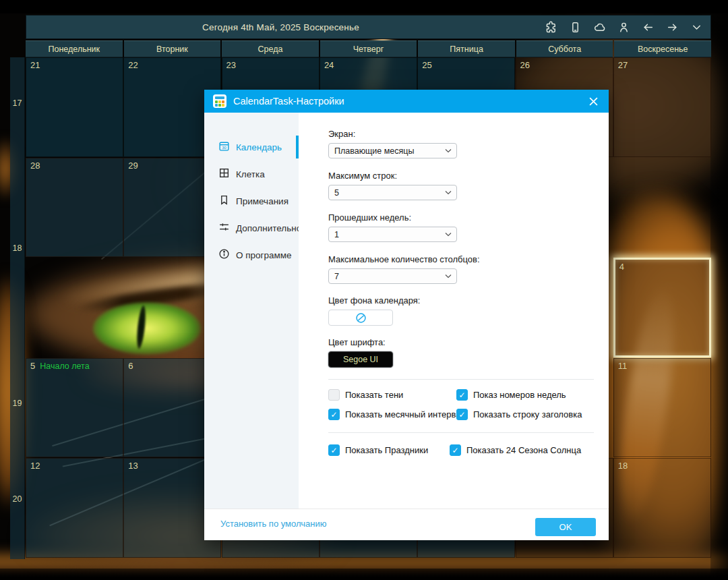 The width and height of the screenshot is (728, 580). What do you see at coordinates (274, 523) in the screenshot?
I see `set-default-link: Установить по умолчанию` at bounding box center [274, 523].